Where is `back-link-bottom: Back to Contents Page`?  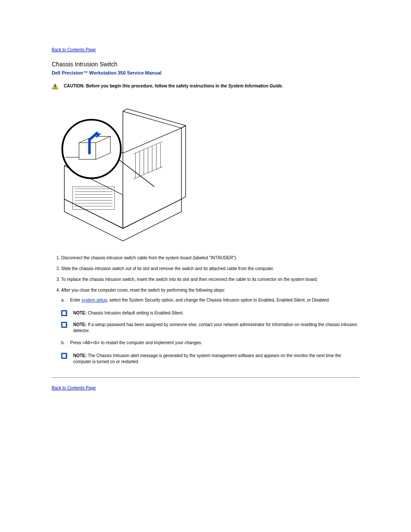
back-link-bottom: Back to Contents Page is located at coordinates (74, 388).